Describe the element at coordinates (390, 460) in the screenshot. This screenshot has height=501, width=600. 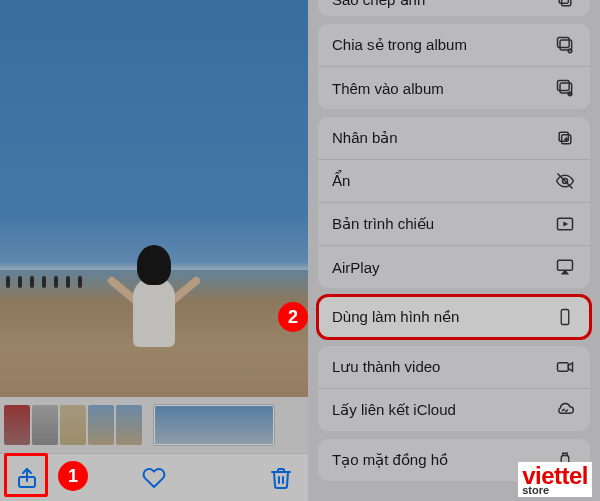
I see `menu-label: Tạo mặt đồng hồ` at that location.